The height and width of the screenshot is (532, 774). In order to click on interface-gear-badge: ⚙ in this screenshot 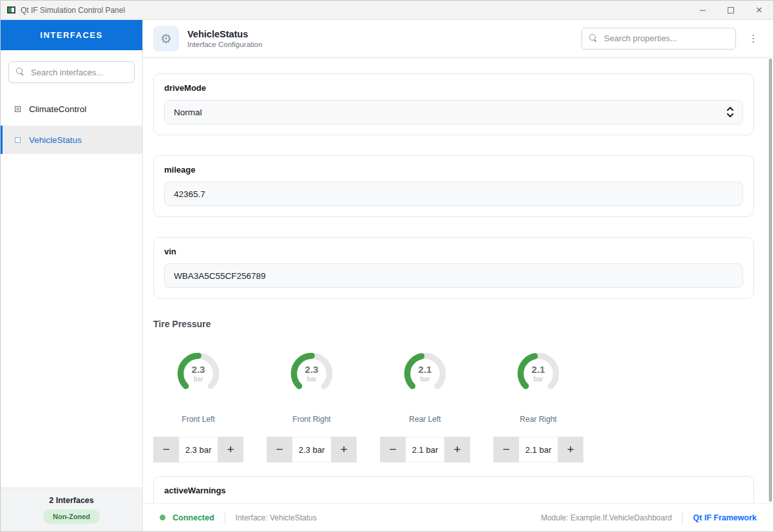, I will do `click(166, 39)`.